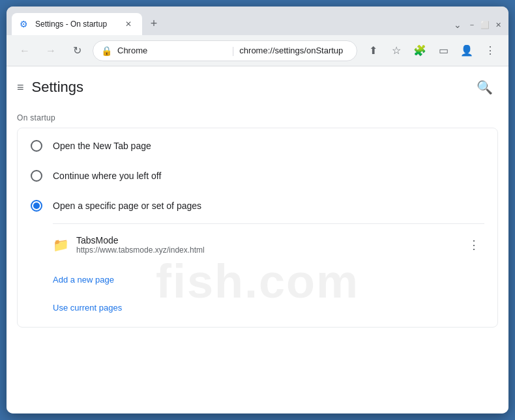  Describe the element at coordinates (61, 245) in the screenshot. I see `folder-icon: 📁` at that location.